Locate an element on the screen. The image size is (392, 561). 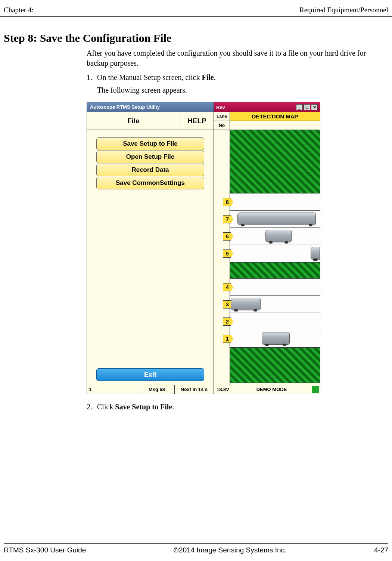
lane-row: 2 is located at coordinates (275, 322).